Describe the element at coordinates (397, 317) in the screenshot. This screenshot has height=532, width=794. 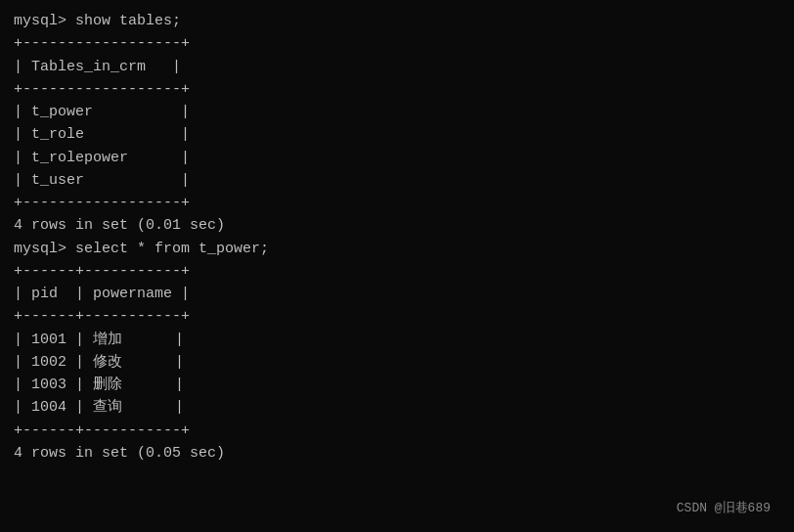
I see `terminal-line-border5: +------+-----------+` at that location.